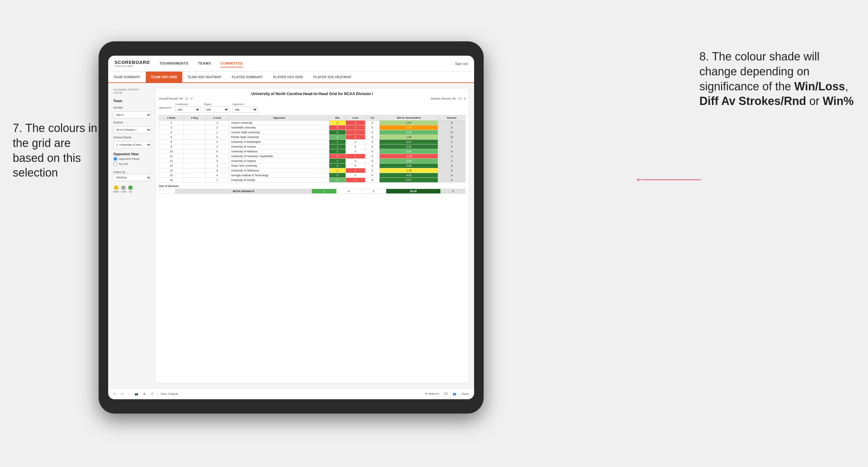 Image resolution: width=868 pixels, height=467 pixels. Describe the element at coordinates (446, 394) in the screenshot. I see `comment-btn: 💬` at that location.